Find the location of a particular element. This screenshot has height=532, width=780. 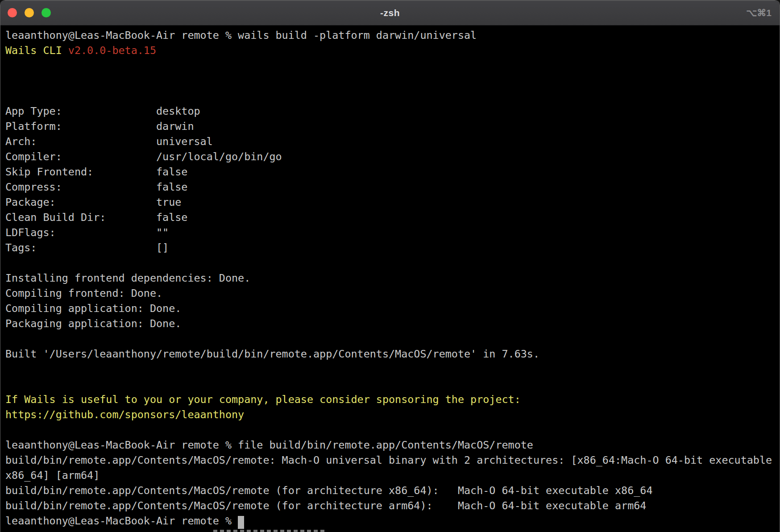

tab-shortcut-label: ⌥⌘1 is located at coordinates (759, 13).